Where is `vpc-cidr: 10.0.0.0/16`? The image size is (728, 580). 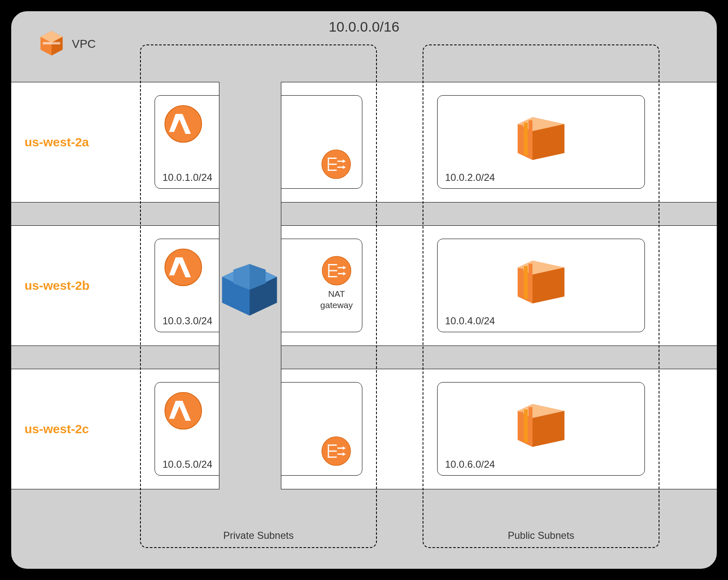 vpc-cidr: 10.0.0.0/16 is located at coordinates (364, 27).